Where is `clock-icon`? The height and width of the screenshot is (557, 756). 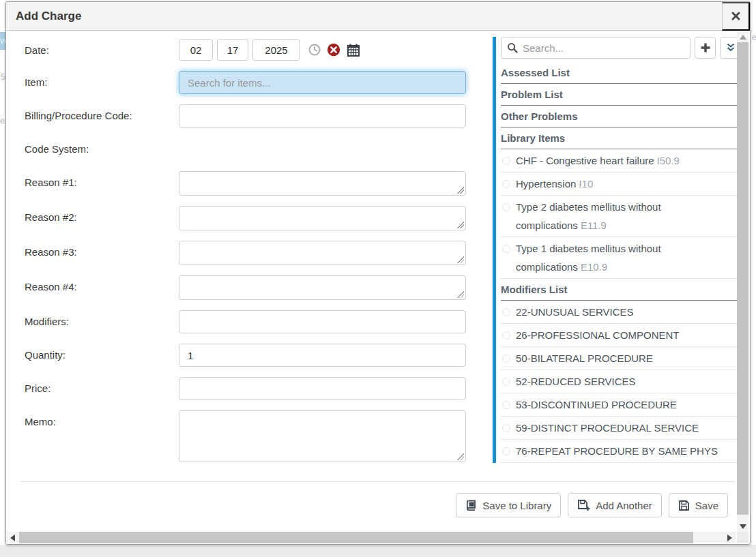 clock-icon is located at coordinates (315, 50).